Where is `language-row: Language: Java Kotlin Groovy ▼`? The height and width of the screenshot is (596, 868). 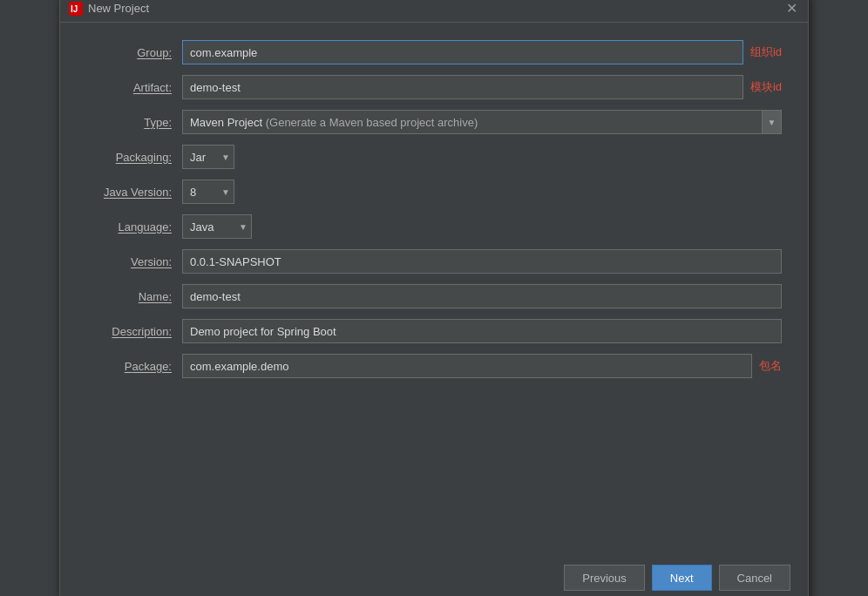
language-row: Language: Java Kotlin Groovy ▼ is located at coordinates (434, 227).